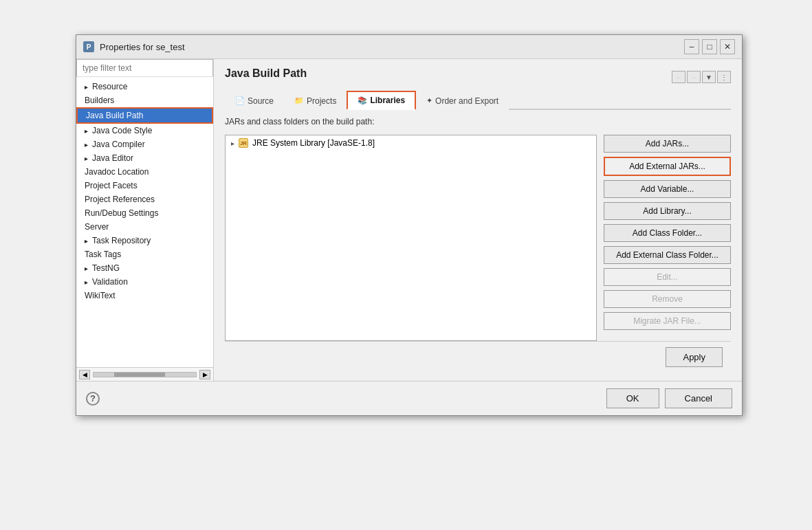 Image resolution: width=812 pixels, height=530 pixels. I want to click on left-panel: Resource Builders Java Build Path Java C…, so click(145, 220).